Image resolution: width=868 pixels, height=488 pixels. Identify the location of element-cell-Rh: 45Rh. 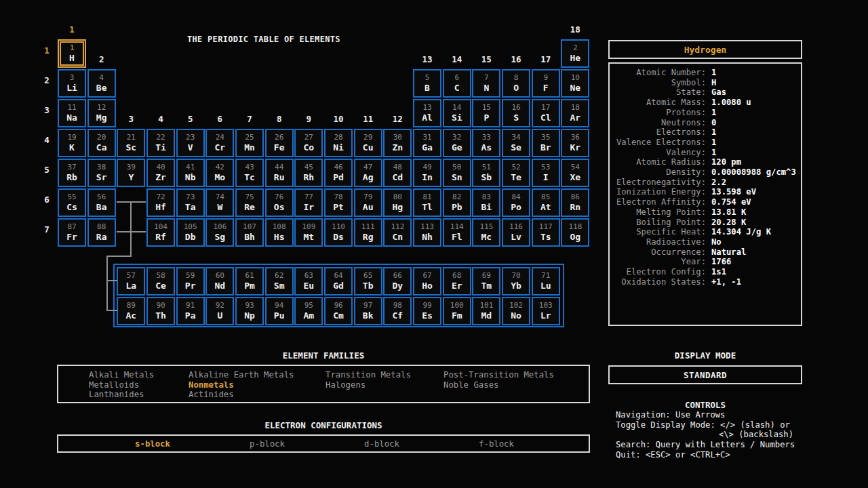
(309, 173).